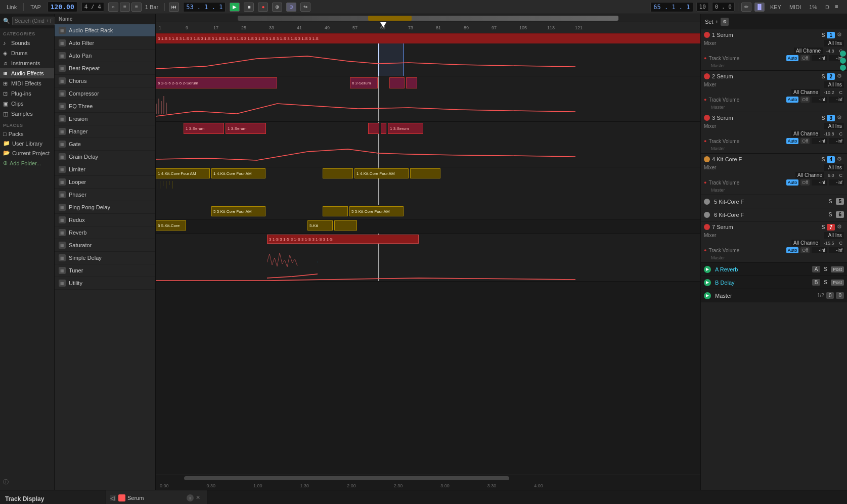 Image resolution: width=847 pixels, height=504 pixels. What do you see at coordinates (707, 283) in the screenshot?
I see `return-b-play-btn: ▶` at bounding box center [707, 283].